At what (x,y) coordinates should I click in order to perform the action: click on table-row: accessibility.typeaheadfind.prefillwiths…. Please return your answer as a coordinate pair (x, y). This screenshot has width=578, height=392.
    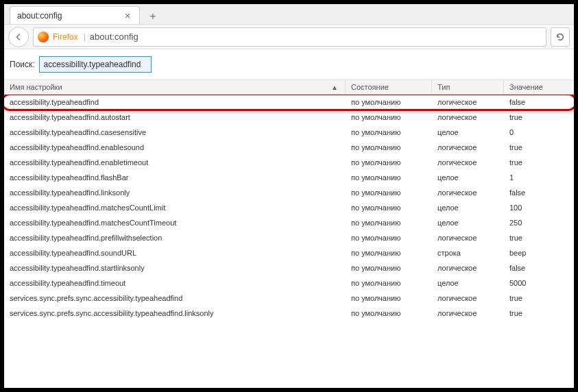
    Looking at the image, I should click on (289, 238).